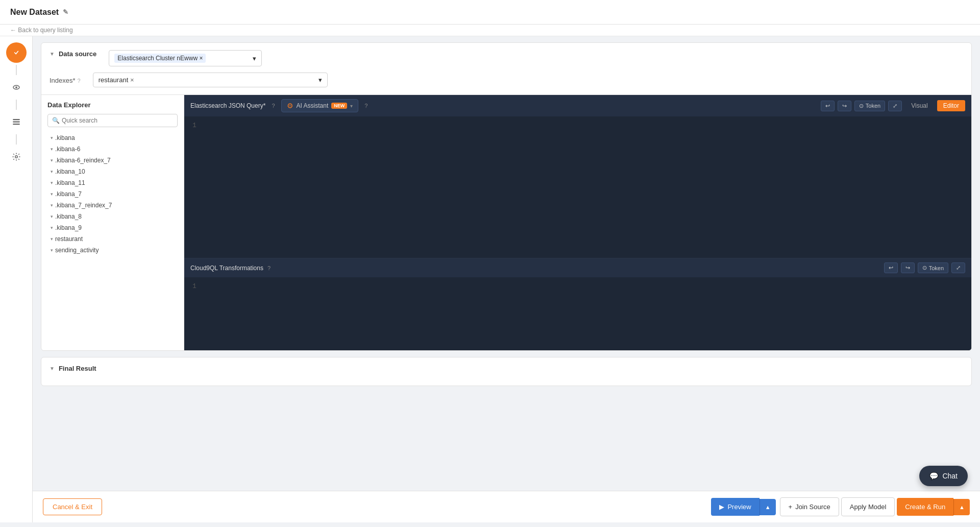 Image resolution: width=980 pixels, height=527 pixels. Describe the element at coordinates (908, 268) in the screenshot. I see `transform-redo-button: ↪` at that location.